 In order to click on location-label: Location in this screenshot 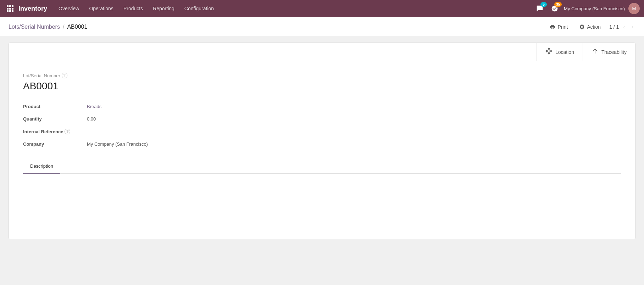, I will do `click(565, 52)`.